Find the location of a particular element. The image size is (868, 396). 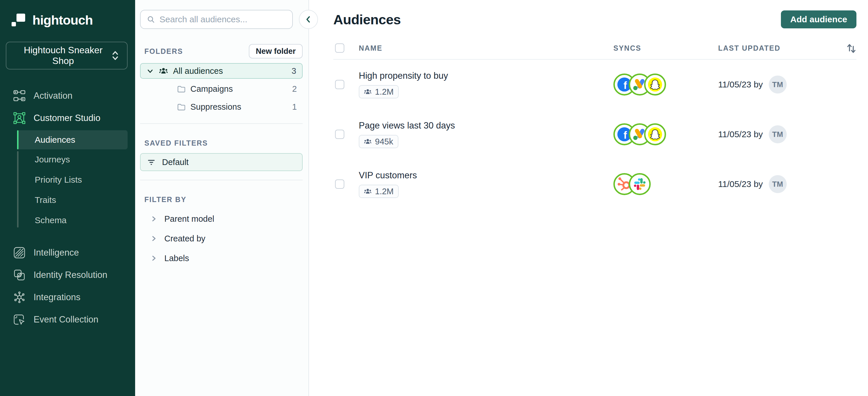

sidebar-item-audiences: Audiences is located at coordinates (72, 140).